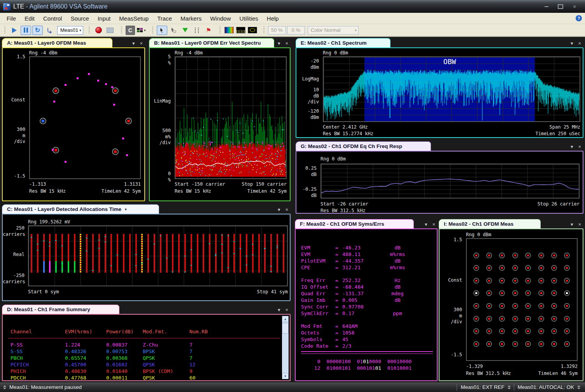 Image resolution: width=585 pixels, height=392 pixels. I want to click on menu-utilities: Utilities, so click(249, 19).